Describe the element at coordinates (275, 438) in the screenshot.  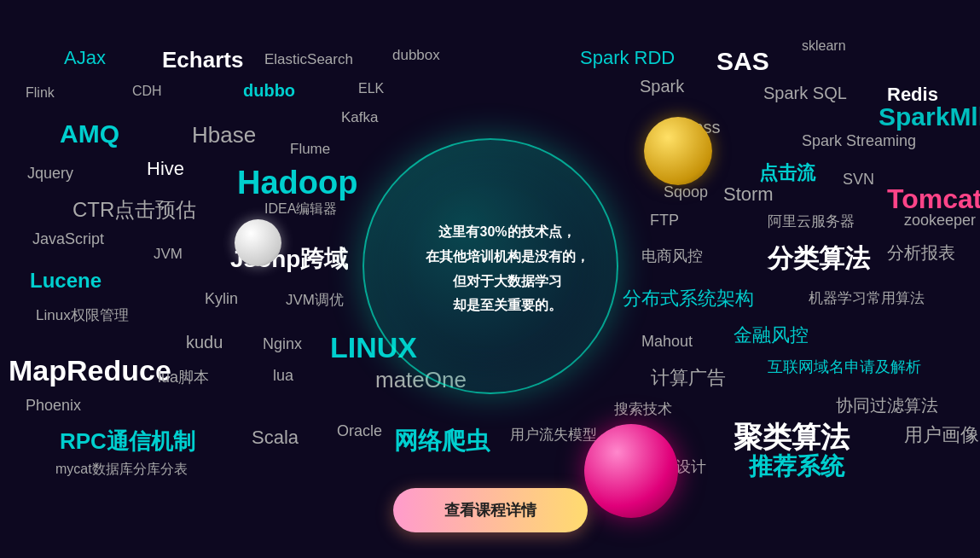
I see `word-61: Scala` at that location.